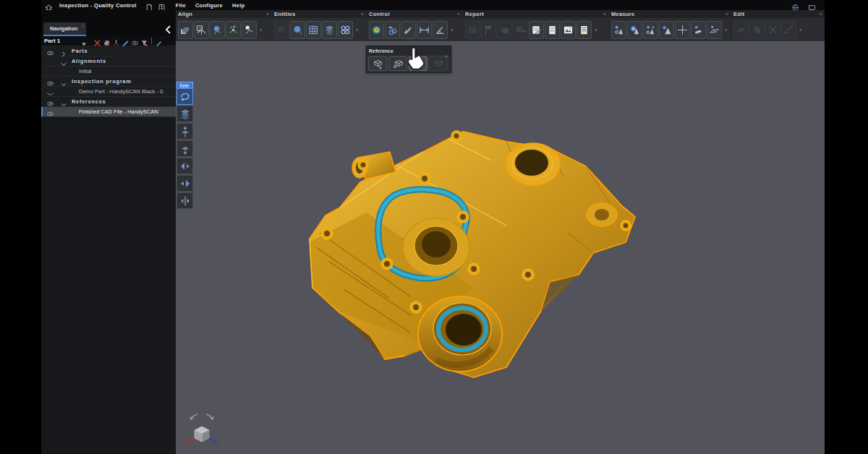 This screenshot has height=454, width=868. What do you see at coordinates (667, 30) in the screenshot?
I see `probe-cone-button` at bounding box center [667, 30].